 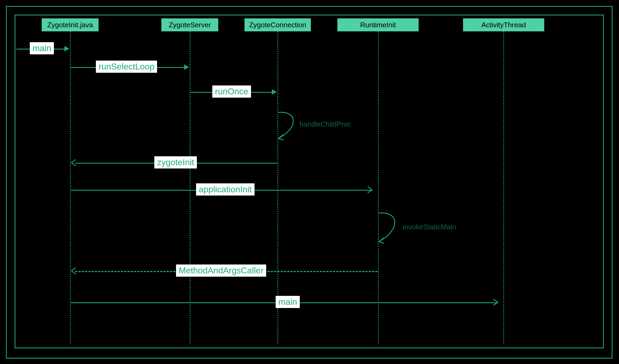 I want to click on message-zygoteinit: zygoteInit, so click(x=175, y=162).